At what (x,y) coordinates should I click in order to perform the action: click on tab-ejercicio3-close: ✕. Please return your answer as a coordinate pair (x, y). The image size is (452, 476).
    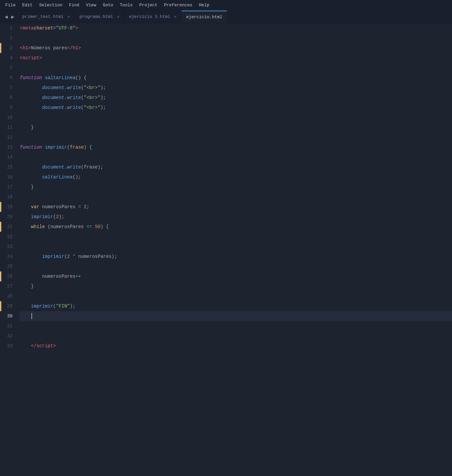
    Looking at the image, I should click on (175, 17).